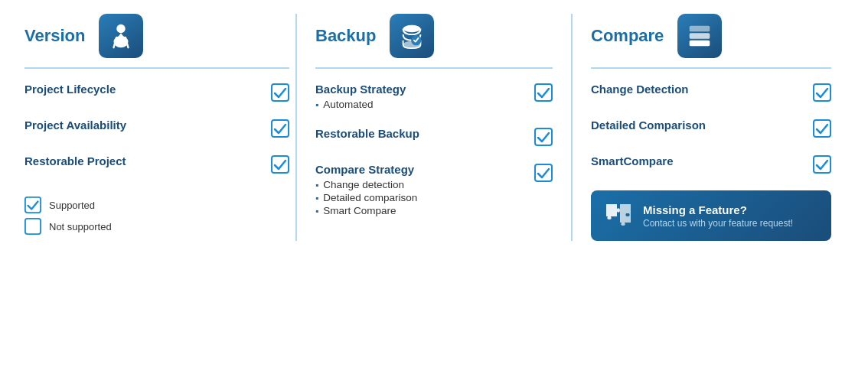  I want to click on feature-row: Project Lifecycle, so click(157, 92).